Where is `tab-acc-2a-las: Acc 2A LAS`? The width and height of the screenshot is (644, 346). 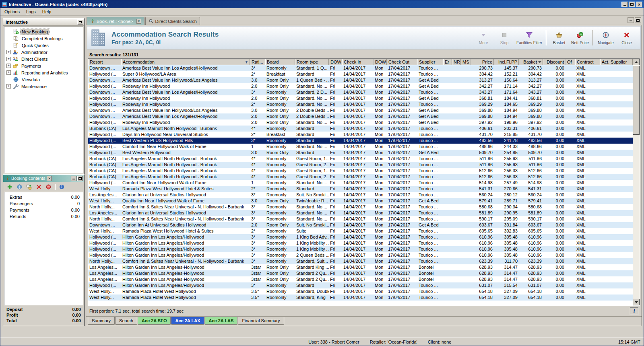 tab-acc-2a-las: Acc 2A LAS is located at coordinates (221, 321).